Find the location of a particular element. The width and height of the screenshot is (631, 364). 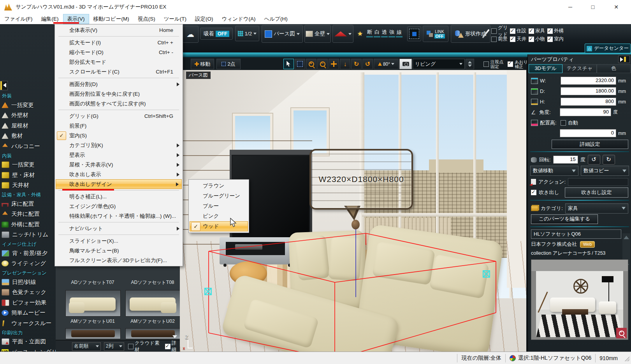

checkbox-grid: グリッド is located at coordinates (501, 31).